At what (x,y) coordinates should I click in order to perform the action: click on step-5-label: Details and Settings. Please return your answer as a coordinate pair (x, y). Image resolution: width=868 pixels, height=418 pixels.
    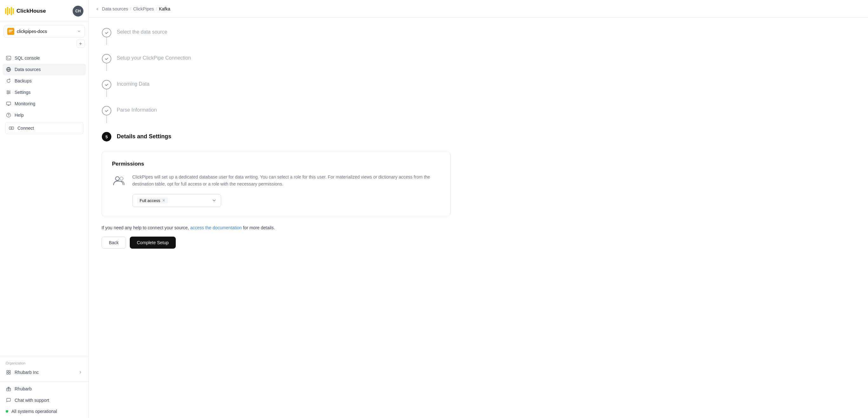
    Looking at the image, I should click on (144, 136).